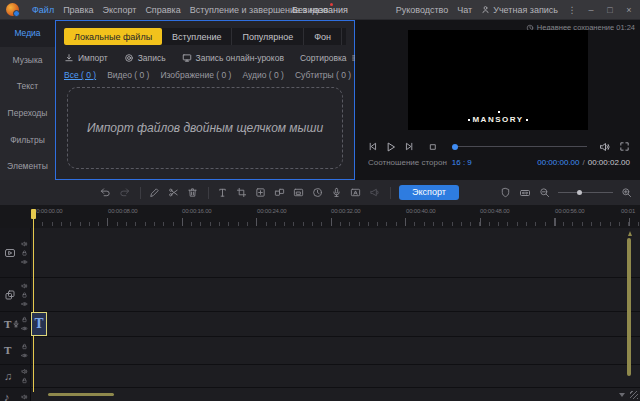 Image resolution: width=640 pixels, height=401 pixels. I want to click on voiceover-button, so click(336, 192).